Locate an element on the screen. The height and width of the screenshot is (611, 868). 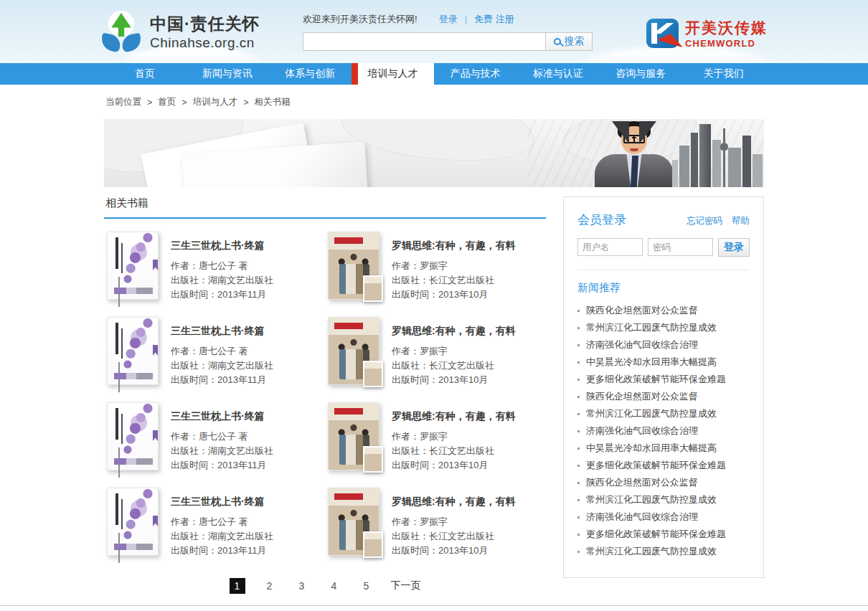
nav-item-consulting: 咨询与服务 is located at coordinates (641, 74).